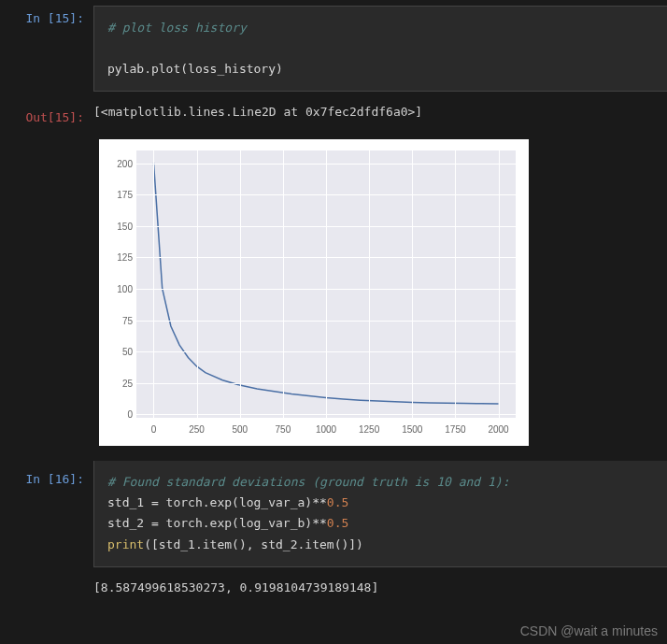 The height and width of the screenshot is (644, 667). Describe the element at coordinates (254, 544) in the screenshot. I see `code-line-3b: ([std_1.item(), std_2.item()])` at that location.